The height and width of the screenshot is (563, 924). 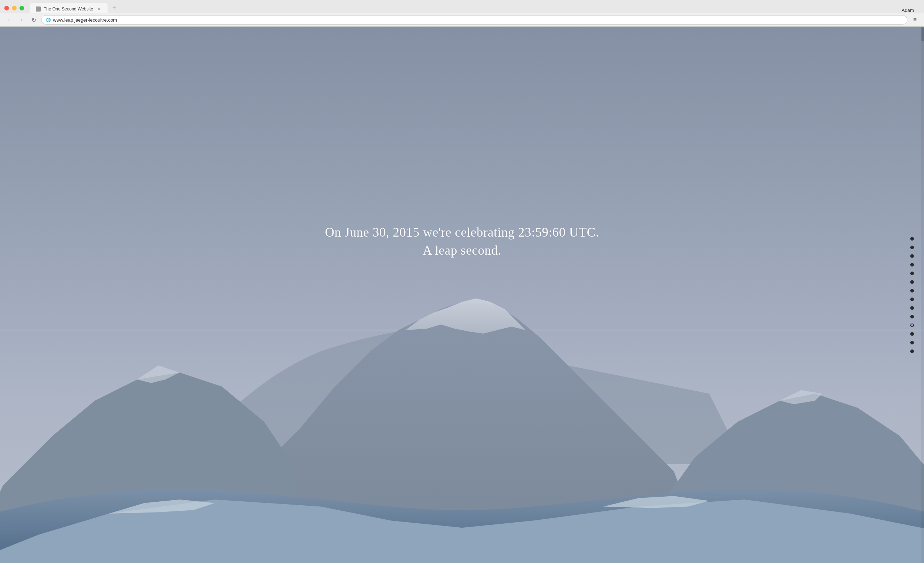 I want to click on browser-titlebar: The One Second Website × + Adam, so click(x=462, y=7).